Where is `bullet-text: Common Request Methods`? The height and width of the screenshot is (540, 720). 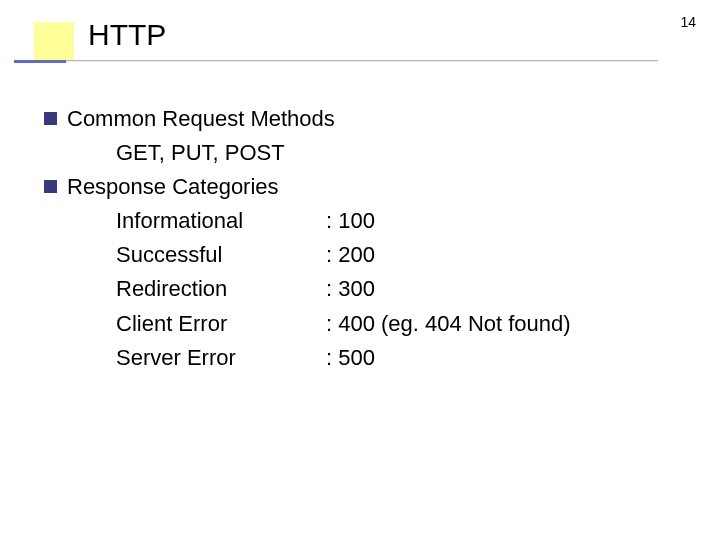 bullet-text: Common Request Methods is located at coordinates (201, 119).